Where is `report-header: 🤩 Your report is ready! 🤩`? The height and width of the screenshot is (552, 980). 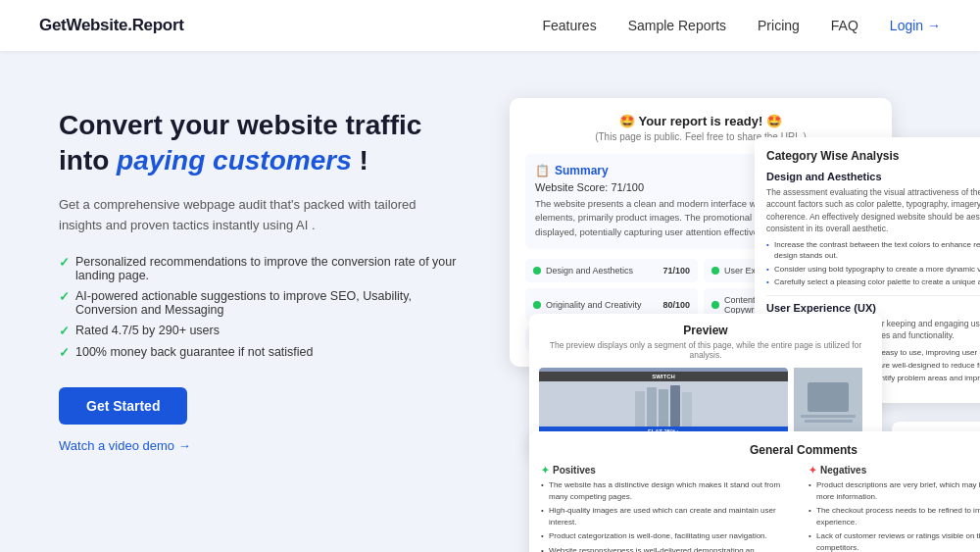 report-header: 🤩 Your report is ready! 🤩 is located at coordinates (701, 122).